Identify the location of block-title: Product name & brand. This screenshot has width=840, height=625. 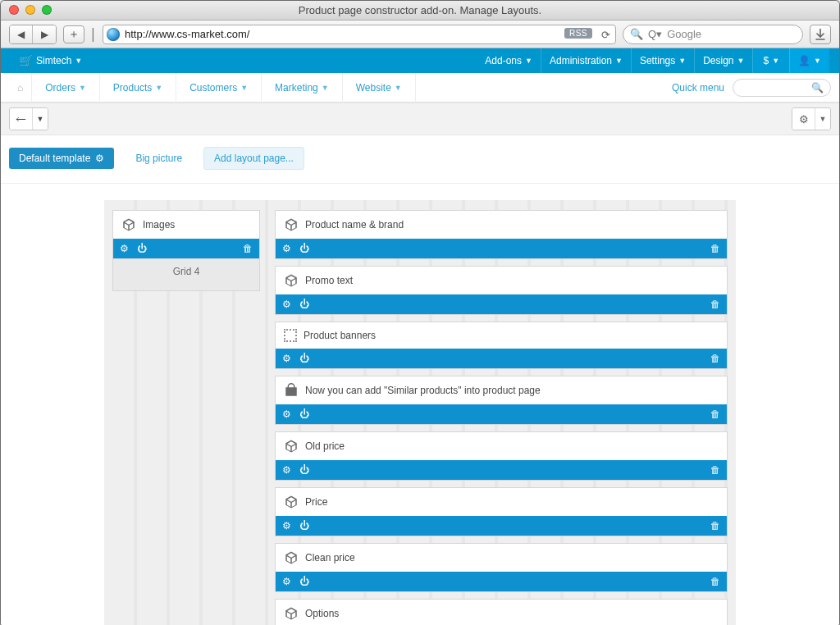
(354, 225).